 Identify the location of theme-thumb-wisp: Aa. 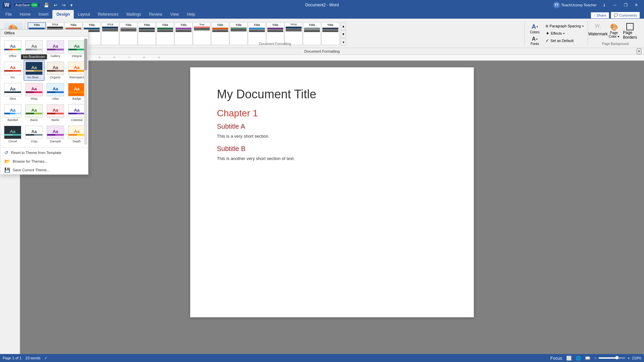
(34, 90).